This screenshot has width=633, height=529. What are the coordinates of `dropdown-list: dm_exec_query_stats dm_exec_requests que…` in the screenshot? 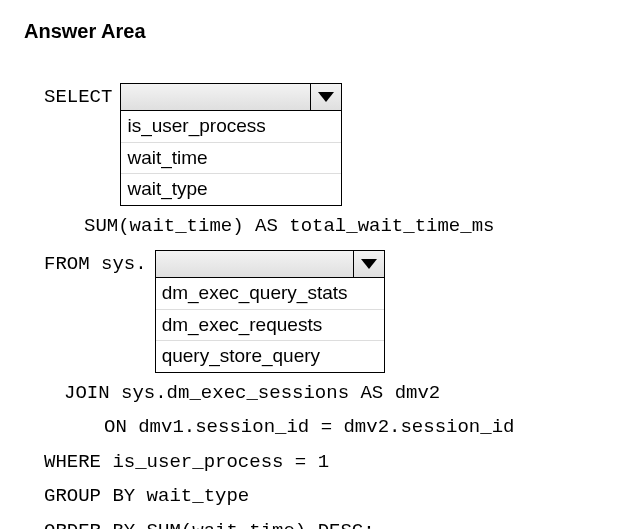 It's located at (270, 325).